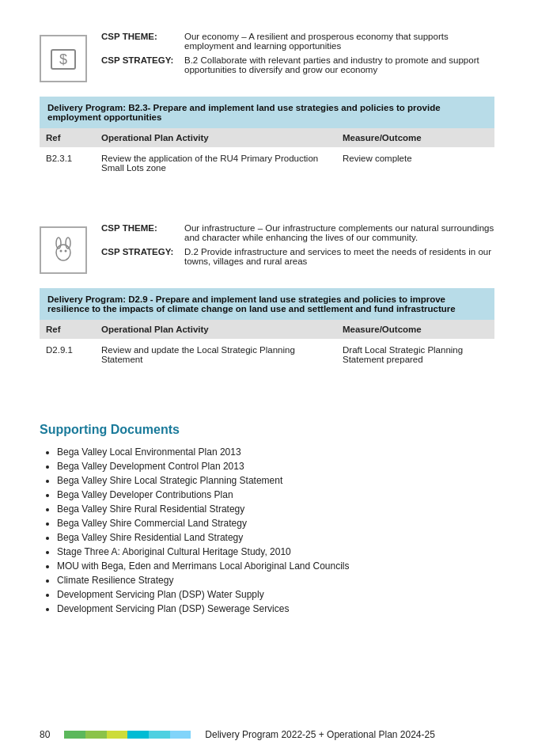 The width and height of the screenshot is (534, 756). Describe the element at coordinates (267, 112) in the screenshot. I see `delivery-banner-1: Delivery Program: B2.3- Prepare and impl…` at that location.